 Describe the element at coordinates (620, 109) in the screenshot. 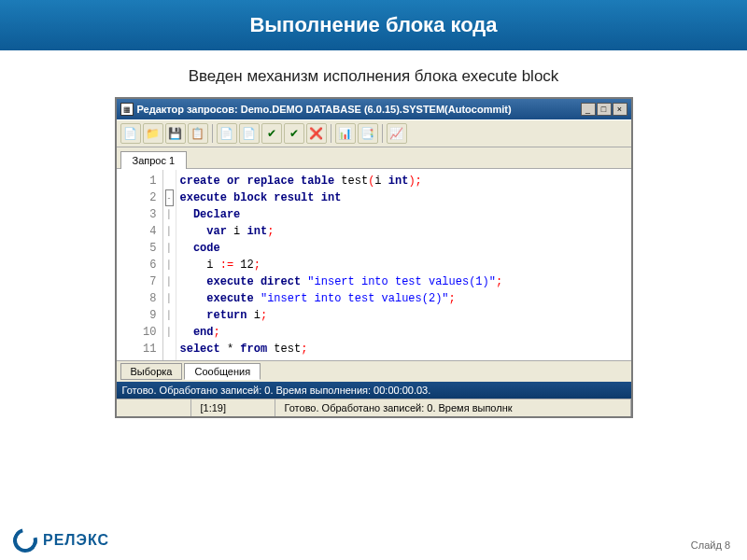

I see `close-button: ×` at that location.